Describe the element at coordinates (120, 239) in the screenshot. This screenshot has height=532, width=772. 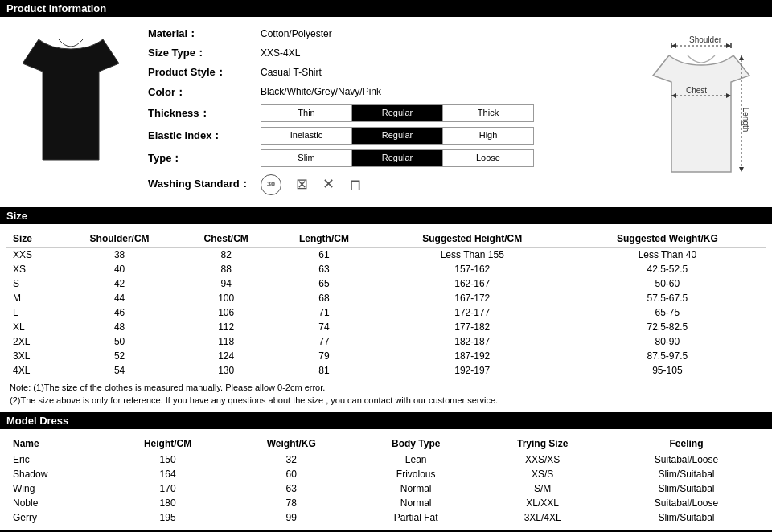
I see `col-shoulder: Shoulder/CM` at that location.